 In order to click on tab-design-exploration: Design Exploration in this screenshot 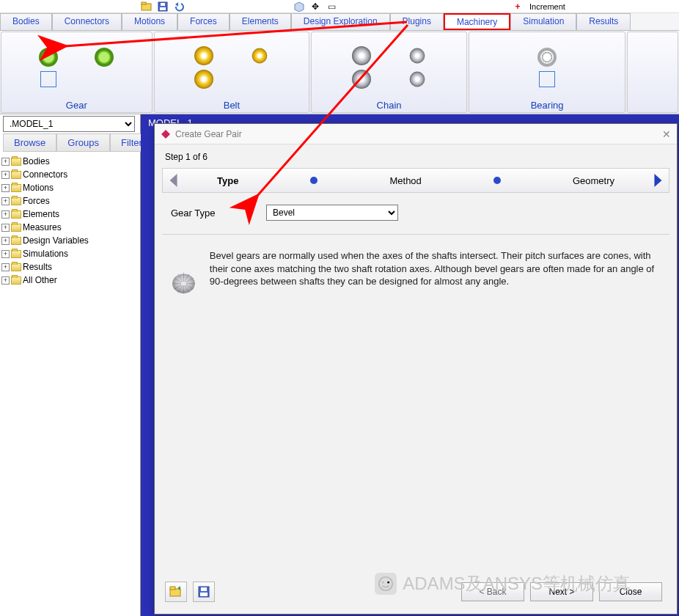, I will do `click(340, 22)`.